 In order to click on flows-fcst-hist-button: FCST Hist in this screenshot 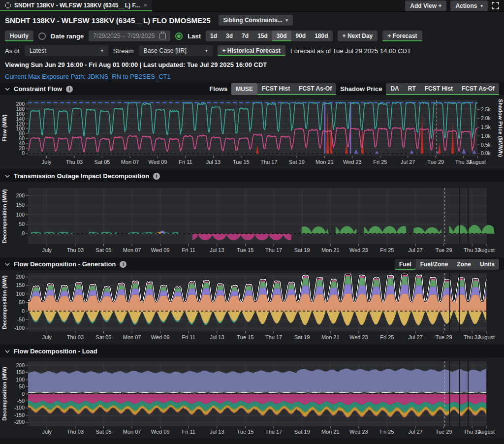, I will do `click(276, 89)`.